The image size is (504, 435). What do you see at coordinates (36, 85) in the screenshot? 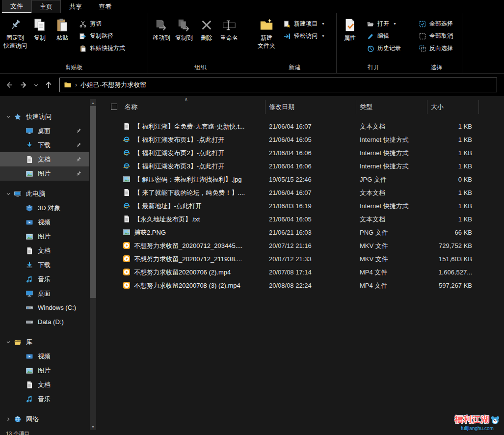
I see `recent-locations-icon` at bounding box center [36, 85].